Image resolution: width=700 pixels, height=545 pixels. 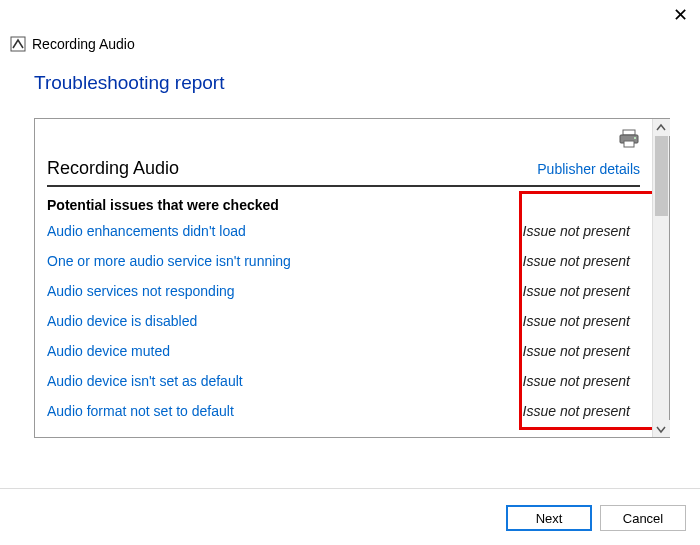 I want to click on issue-link: Audio device isn't set as default, so click(x=145, y=381).